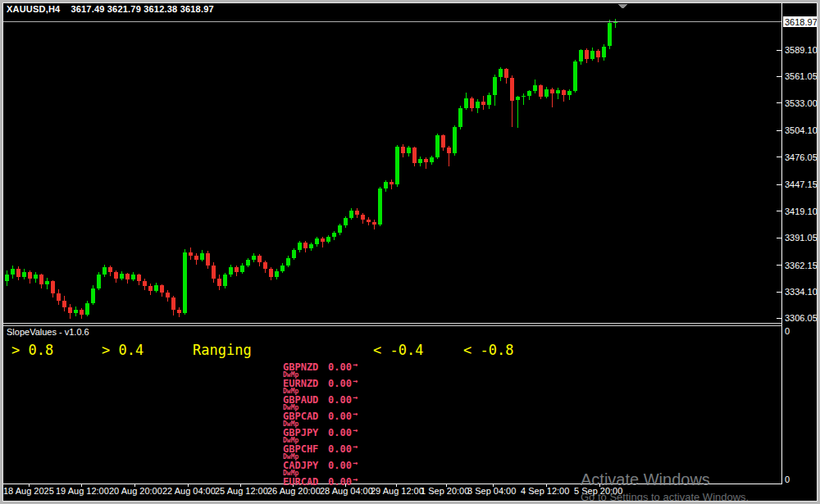 Image resolution: width=820 pixels, height=504 pixels. I want to click on indicator-scale-label: 0, so click(787, 479).